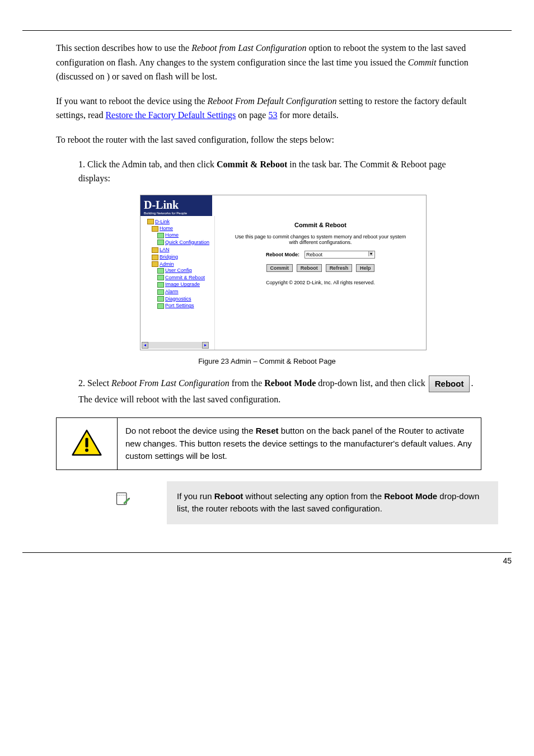  I want to click on tree-port-settings: Port Settings, so click(180, 306).